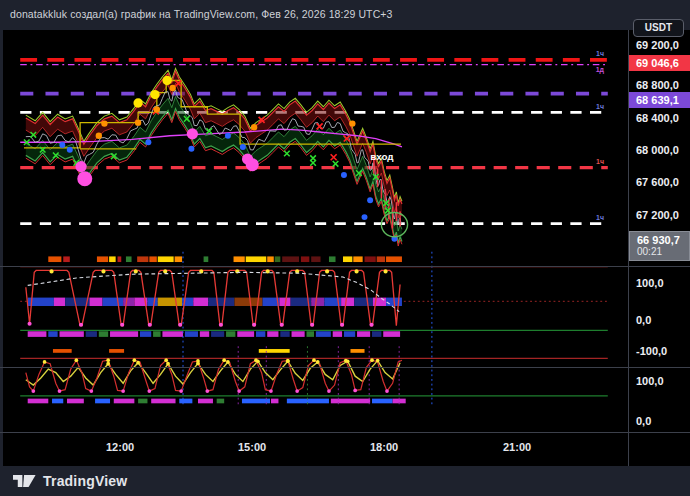 The width and height of the screenshot is (690, 496). I want to click on price-tick-label: 69 200,0, so click(658, 45).